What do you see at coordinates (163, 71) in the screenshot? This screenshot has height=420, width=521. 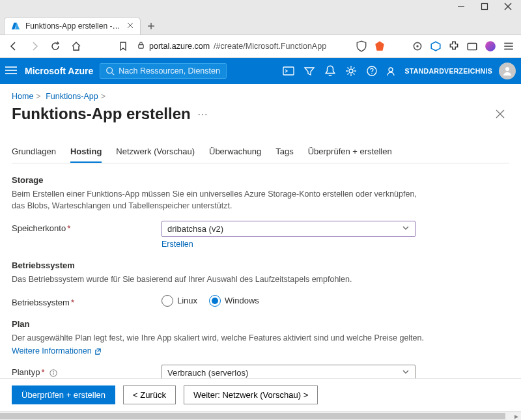 I see `portal-search` at bounding box center [163, 71].